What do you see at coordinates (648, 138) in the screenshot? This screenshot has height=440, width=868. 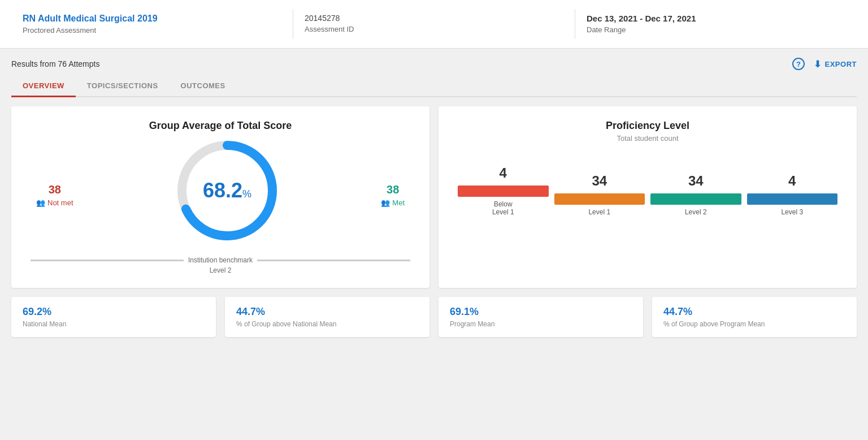 I see `proficiency-subtitle: Total student count` at bounding box center [648, 138].